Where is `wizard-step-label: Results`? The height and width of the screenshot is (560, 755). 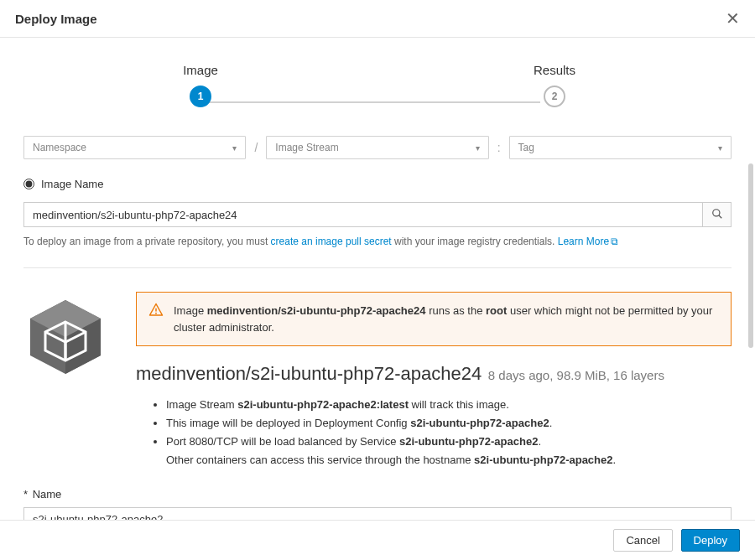
wizard-step-label: Results is located at coordinates (555, 70).